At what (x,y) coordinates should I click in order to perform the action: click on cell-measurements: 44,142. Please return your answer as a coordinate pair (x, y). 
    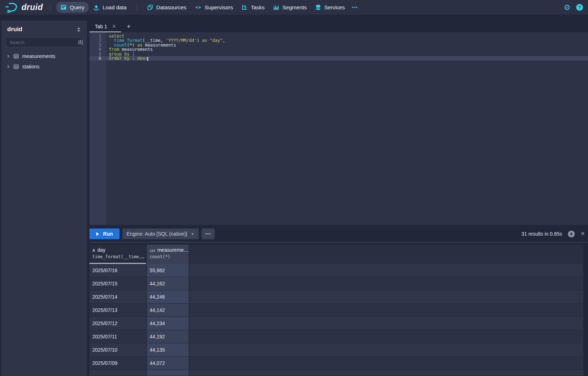
    Looking at the image, I should click on (168, 310).